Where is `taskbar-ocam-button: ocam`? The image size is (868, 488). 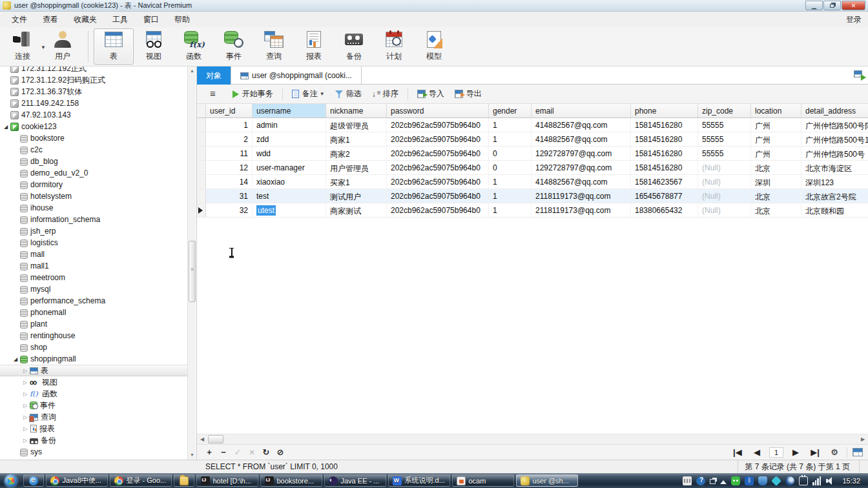 taskbar-ocam-button: ocam is located at coordinates (483, 480).